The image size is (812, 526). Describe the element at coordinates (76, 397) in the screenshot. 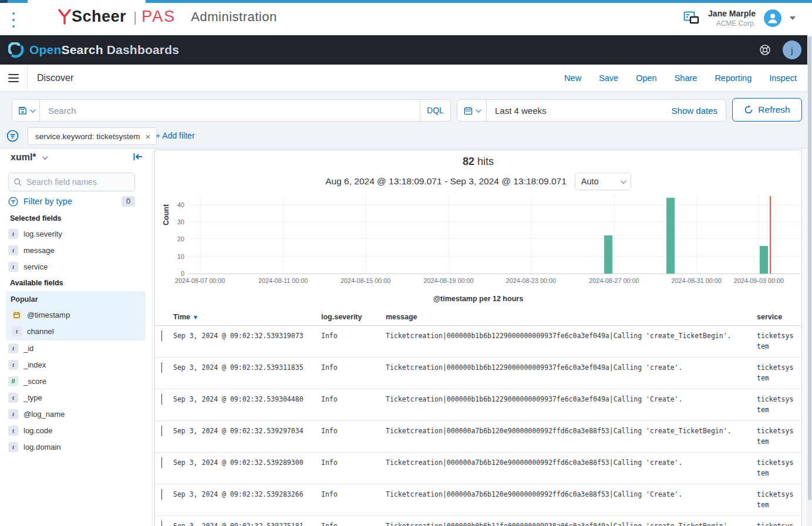

I see `field-item-type: t_type` at that location.